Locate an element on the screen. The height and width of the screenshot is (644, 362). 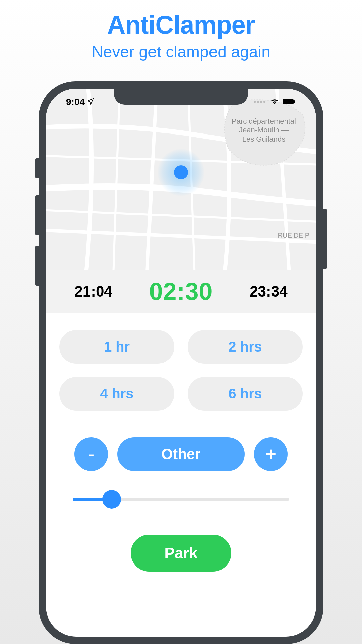
time-bar: 21:04 02:30 23:34 is located at coordinates (181, 291).